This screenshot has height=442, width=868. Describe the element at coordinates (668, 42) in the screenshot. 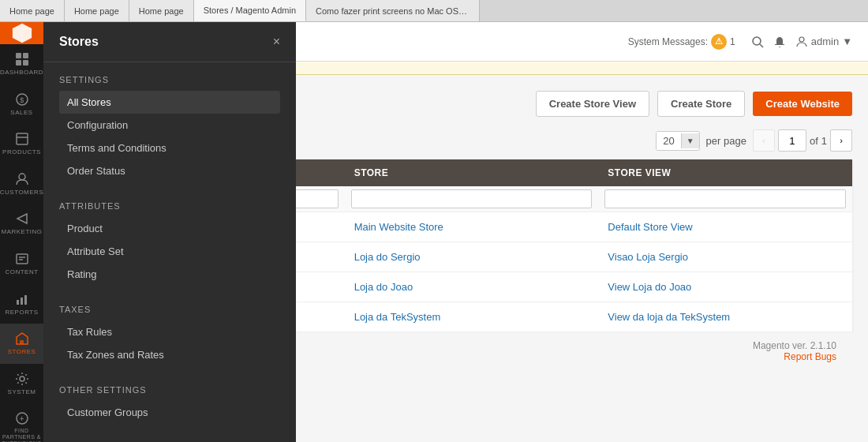

I see `system-messages-label: System Messages:` at that location.